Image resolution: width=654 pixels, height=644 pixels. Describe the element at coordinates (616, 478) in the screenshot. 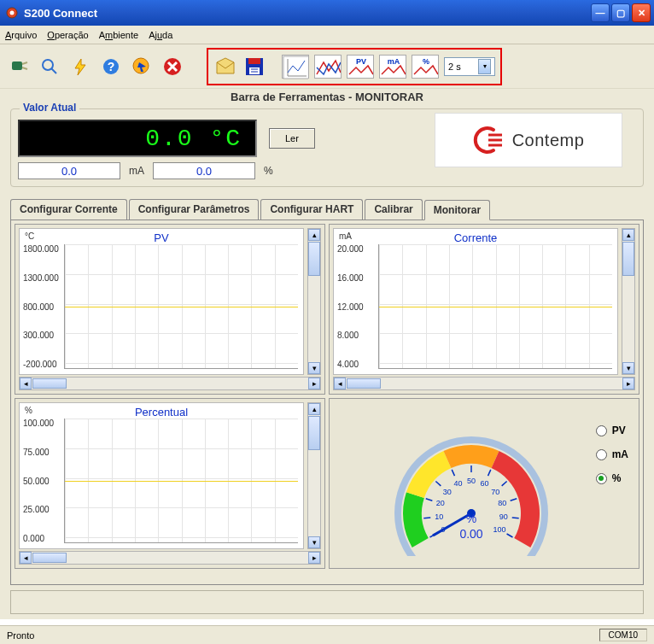

I see `radio-label: %` at that location.